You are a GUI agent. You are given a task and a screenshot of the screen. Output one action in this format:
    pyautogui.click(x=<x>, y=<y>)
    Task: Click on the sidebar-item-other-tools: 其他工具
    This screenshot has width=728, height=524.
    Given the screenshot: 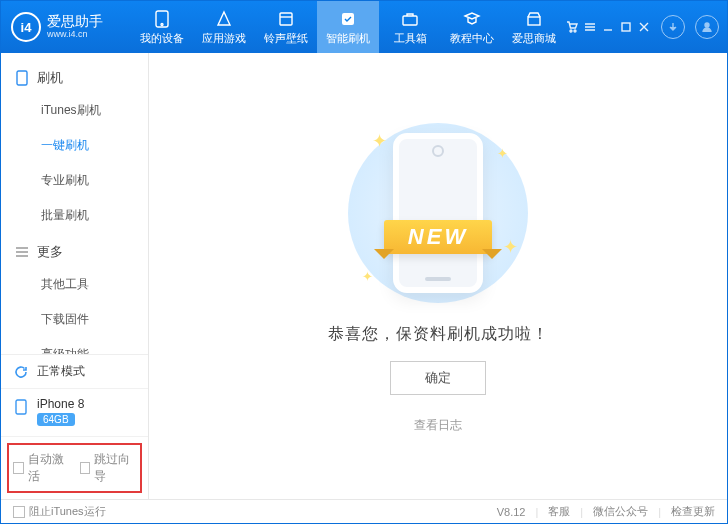 What is the action you would take?
    pyautogui.click(x=74, y=284)
    